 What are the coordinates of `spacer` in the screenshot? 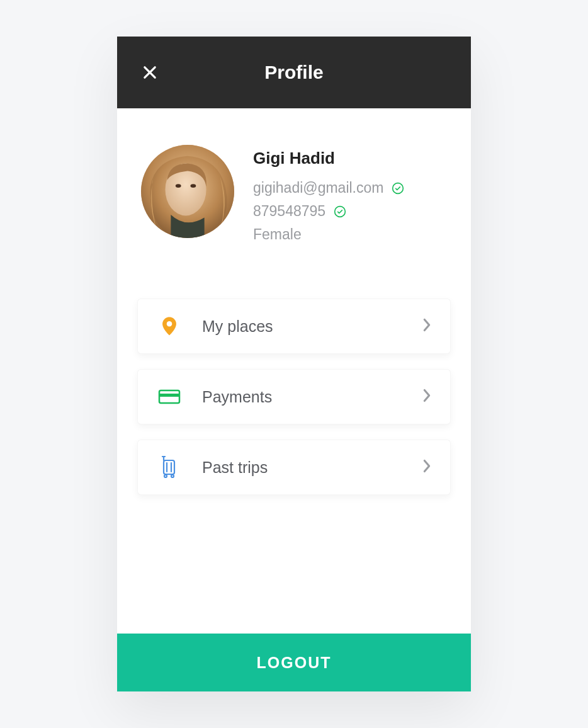 It's located at (294, 564).